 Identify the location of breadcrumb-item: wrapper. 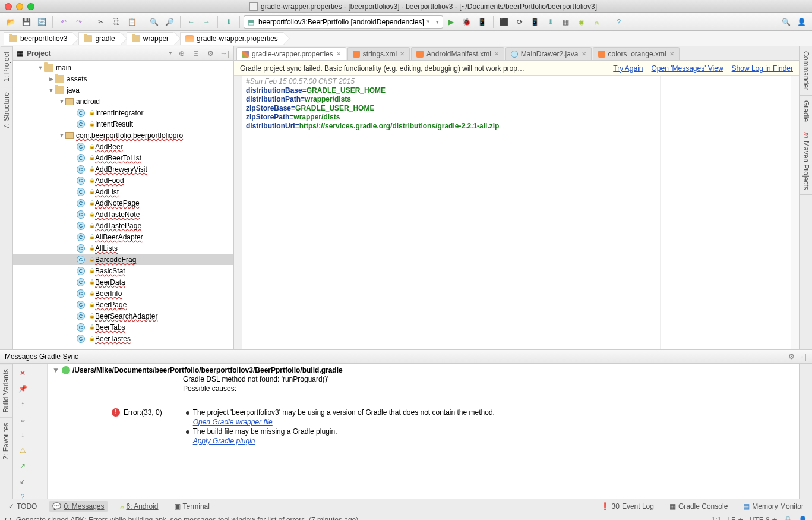
(150, 39).